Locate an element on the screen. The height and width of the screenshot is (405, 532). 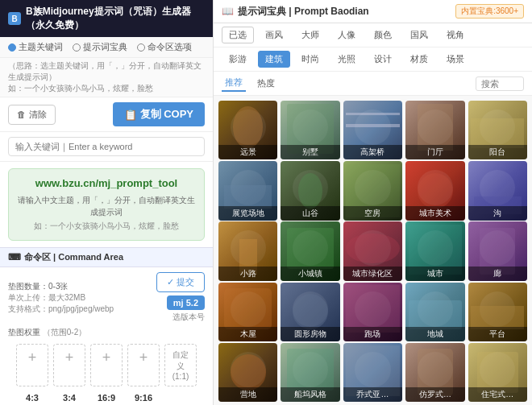
version-hint: 选版本号 is located at coordinates (189, 317).